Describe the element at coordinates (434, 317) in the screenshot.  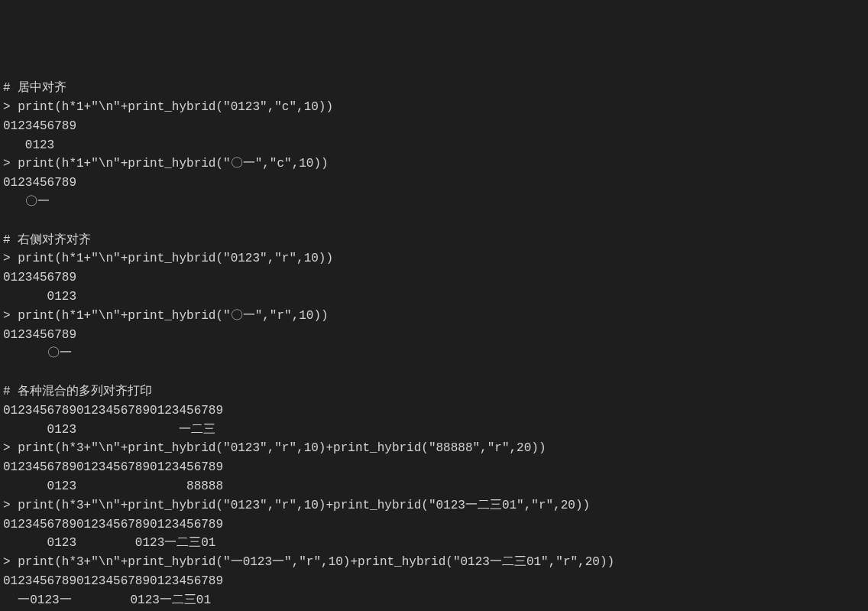
I see `terminal-line: > print(h*1+"\n"+print_hybrid("〇一","r",1…` at that location.